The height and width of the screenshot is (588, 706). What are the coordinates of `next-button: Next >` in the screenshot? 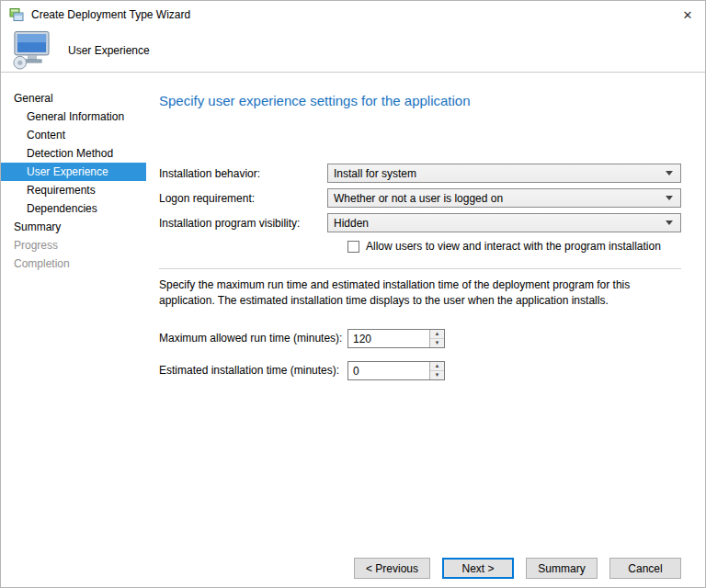 It's located at (478, 568).